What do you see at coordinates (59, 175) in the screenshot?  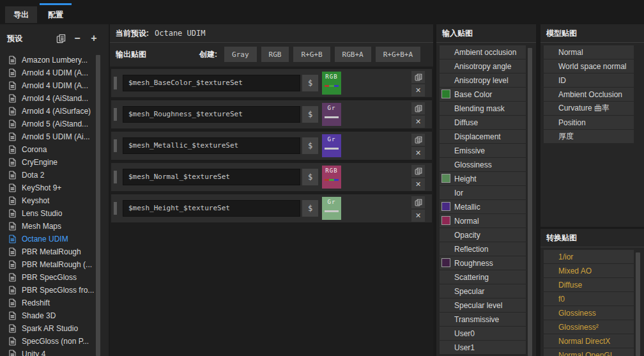 I see `preset-list-item: Dota 2` at bounding box center [59, 175].